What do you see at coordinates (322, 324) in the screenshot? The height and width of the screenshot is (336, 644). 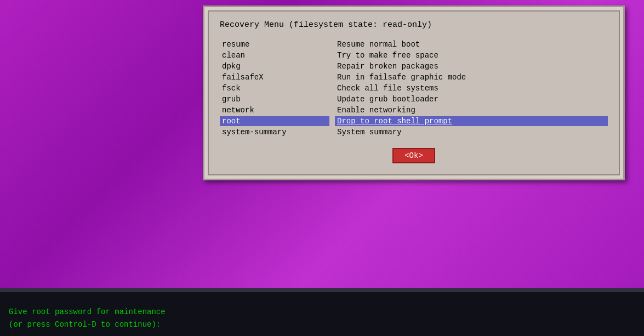 I see `bottom-line-2: (or press Control-D to continue):` at bounding box center [322, 324].